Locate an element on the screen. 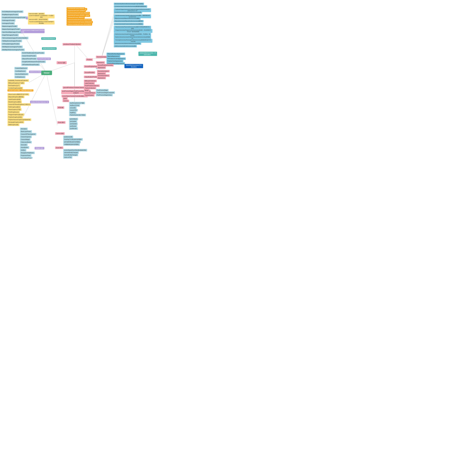 The width and height of the screenshot is (474, 476). node-billboardCollection: BillboardCollection is located at coordinates (90, 81).